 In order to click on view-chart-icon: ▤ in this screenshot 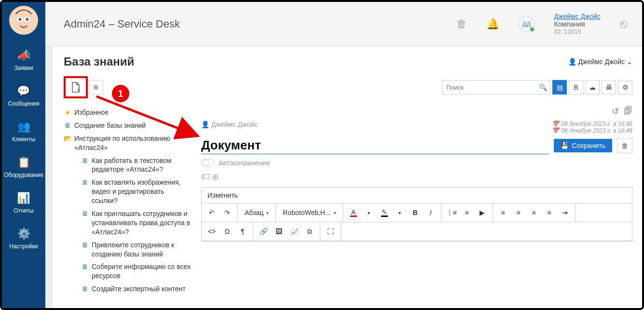, I will do `click(560, 87)`.